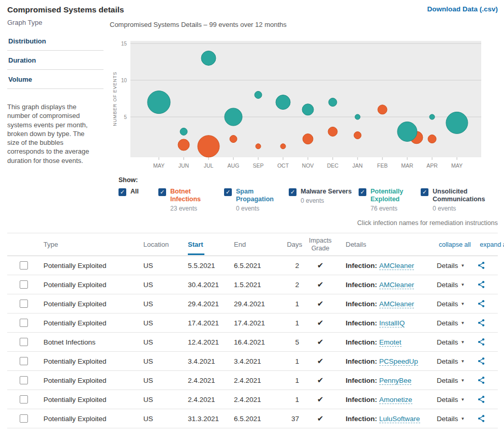 The image size is (504, 433). What do you see at coordinates (137, 191) in the screenshot?
I see `legend-label: All` at bounding box center [137, 191].